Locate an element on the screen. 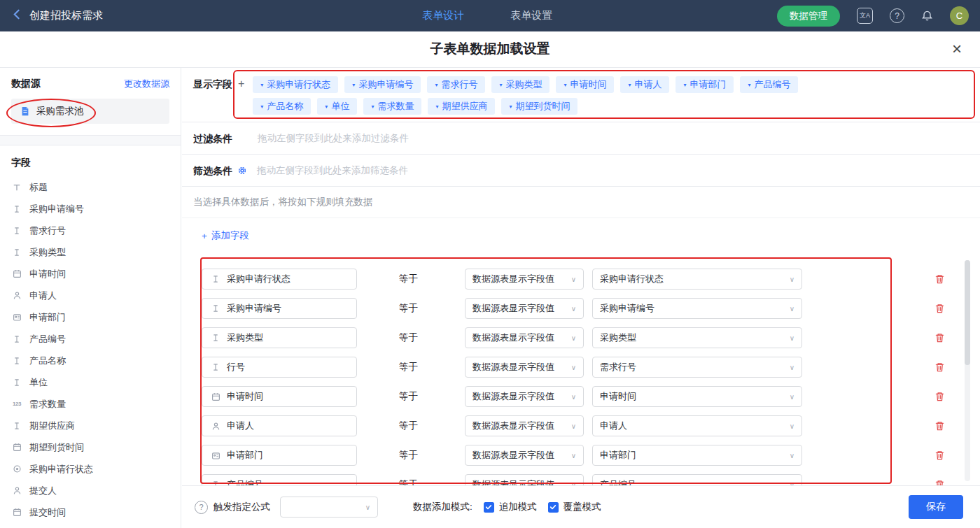 The height and width of the screenshot is (528, 980). rule-target-select: 采购申请编号∨ is located at coordinates (697, 308).